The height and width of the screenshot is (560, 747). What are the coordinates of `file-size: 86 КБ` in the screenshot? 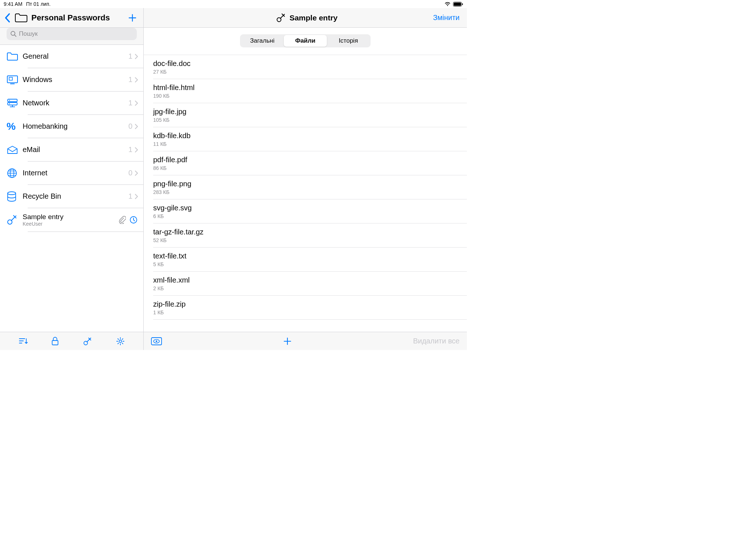 It's located at (310, 168).